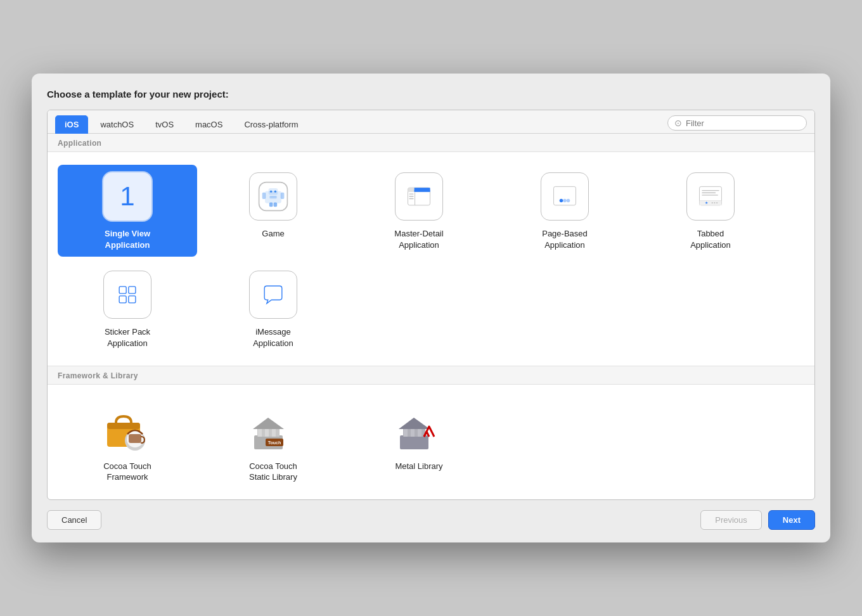  What do you see at coordinates (165, 124) in the screenshot?
I see `tab-tvos: tvOS` at bounding box center [165, 124].